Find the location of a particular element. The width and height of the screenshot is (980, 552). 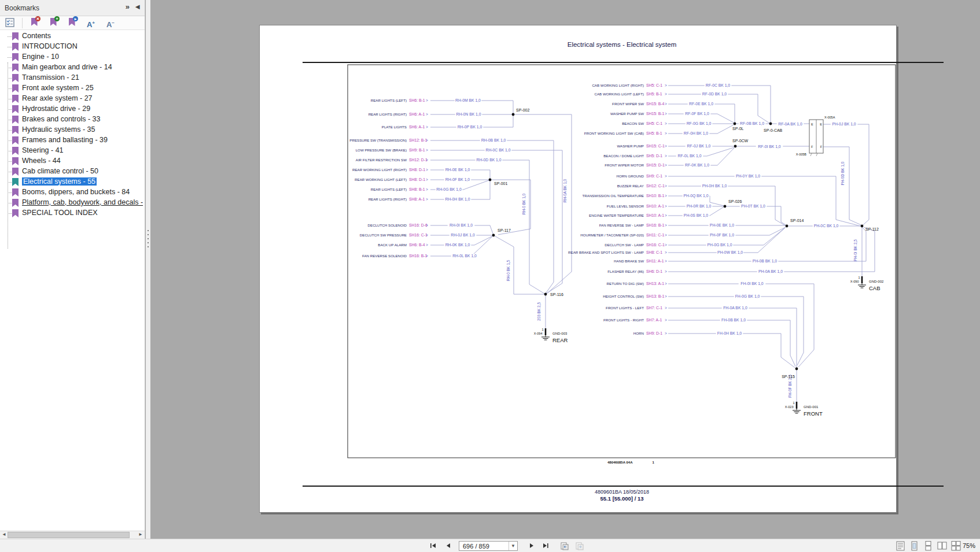

bookmarks-horizontal-scrollbar: ◄ ► is located at coordinates (72, 535).